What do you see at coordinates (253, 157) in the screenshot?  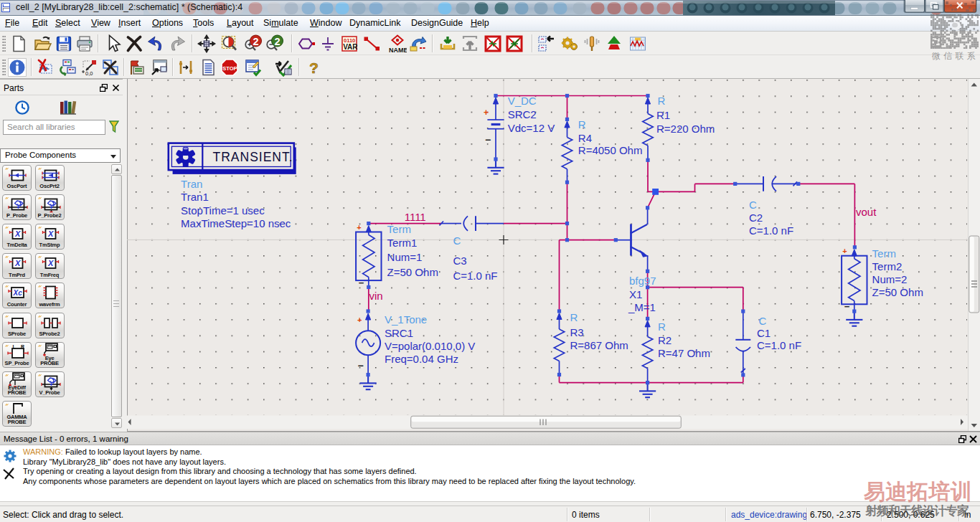 I see `svg-text: TRANSIENT.` at bounding box center [253, 157].